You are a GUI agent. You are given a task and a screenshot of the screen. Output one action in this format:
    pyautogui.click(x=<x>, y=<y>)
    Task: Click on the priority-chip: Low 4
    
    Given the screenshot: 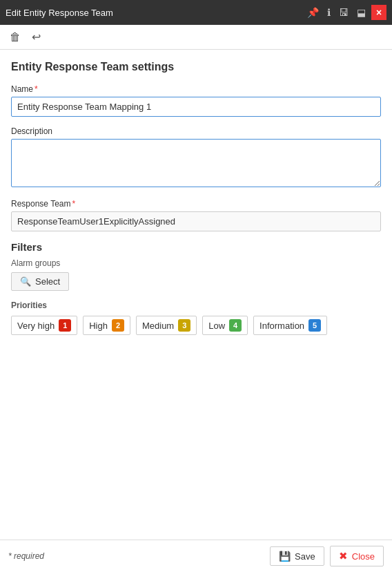 What is the action you would take?
    pyautogui.click(x=225, y=325)
    